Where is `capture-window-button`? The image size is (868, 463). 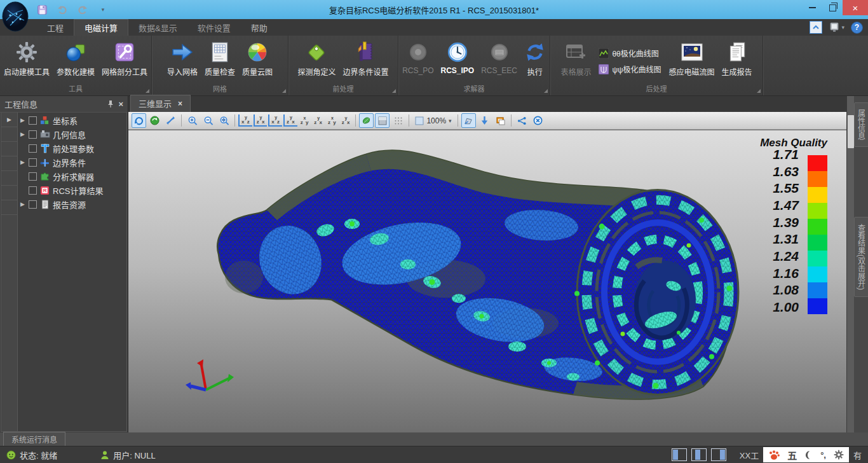
capture-window-button is located at coordinates (501, 121).